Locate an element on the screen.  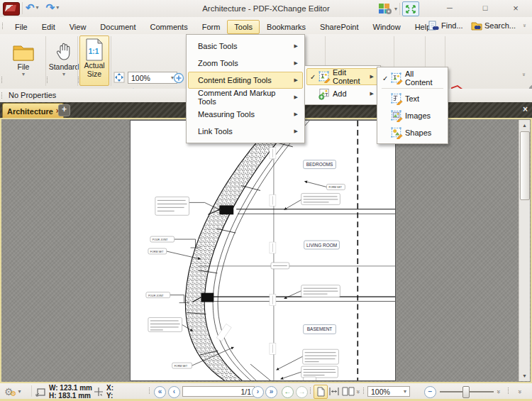
zoom-out-slider-button: − is located at coordinates (430, 392).